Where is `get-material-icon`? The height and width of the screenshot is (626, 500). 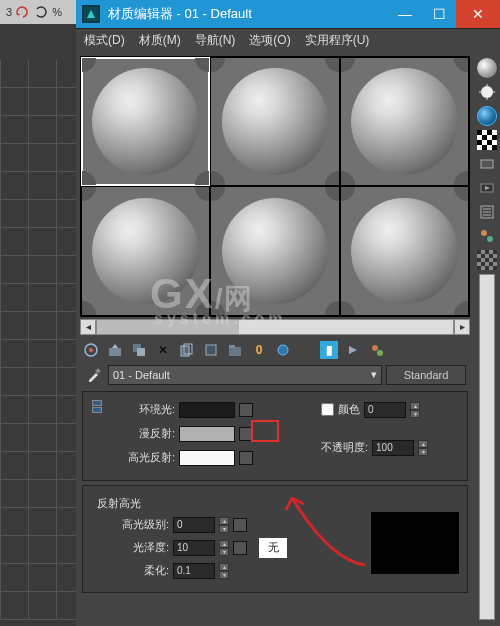
get-material-icon is located at coordinates (91, 350).